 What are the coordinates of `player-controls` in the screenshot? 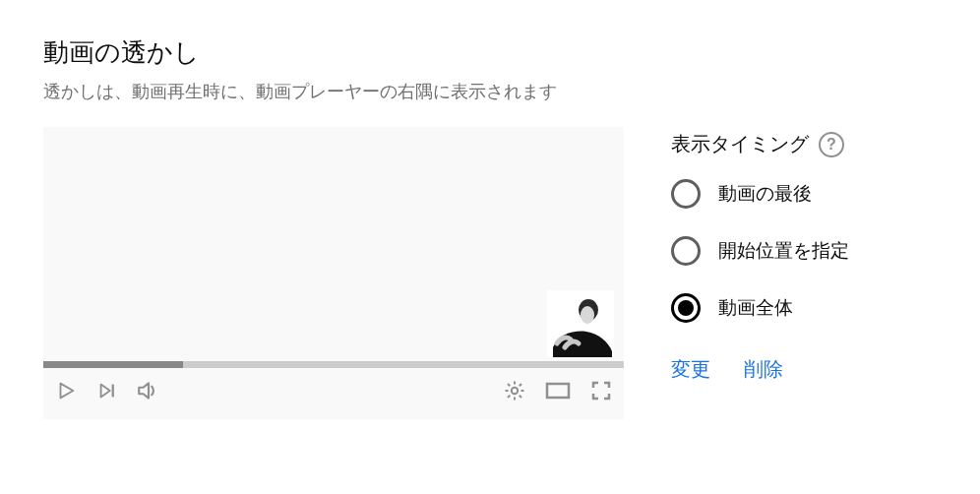 It's located at (334, 391).